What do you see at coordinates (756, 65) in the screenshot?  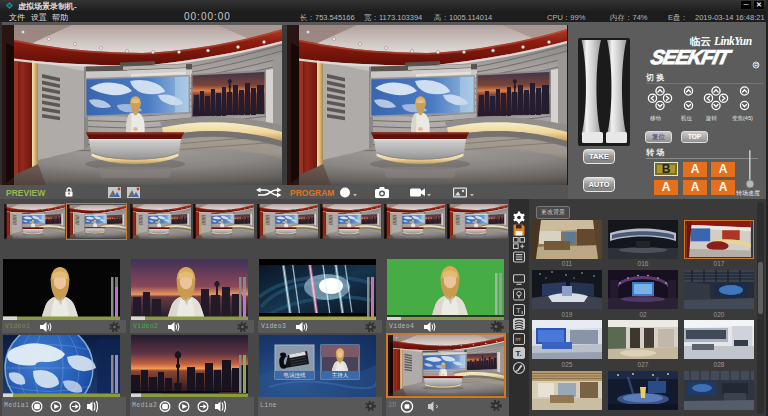 I see `svg-text: R` at bounding box center [756, 65].